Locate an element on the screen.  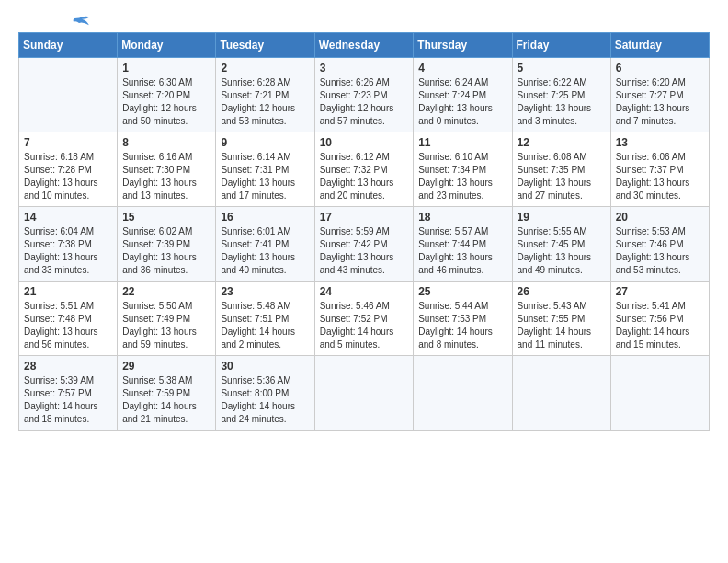
calendar-cell: 13Sunrise: 6:06 AM Sunset: 7:37 PM Dayli… is located at coordinates (660, 169).